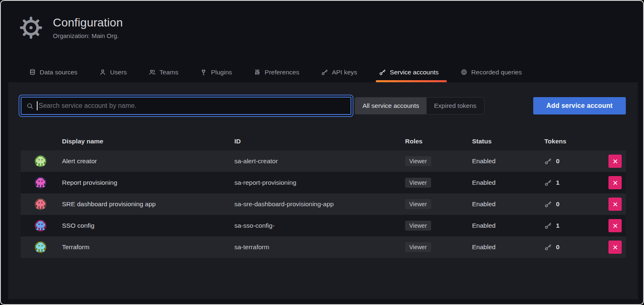 The width and height of the screenshot is (644, 305). What do you see at coordinates (323, 247) in the screenshot?
I see `table-row: Terraform sa-terraform Viewer Enabled 0` at bounding box center [323, 247].